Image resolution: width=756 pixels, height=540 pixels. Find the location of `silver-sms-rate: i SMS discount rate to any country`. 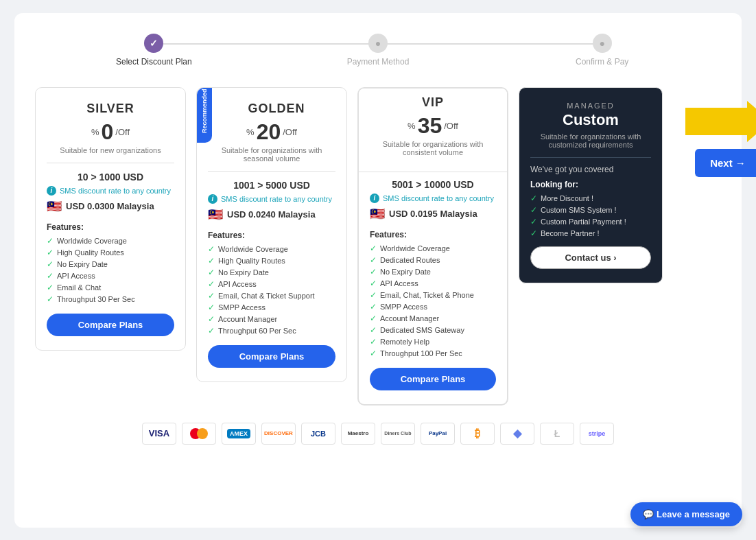

silver-sms-rate: i SMS discount rate to any country is located at coordinates (110, 191).